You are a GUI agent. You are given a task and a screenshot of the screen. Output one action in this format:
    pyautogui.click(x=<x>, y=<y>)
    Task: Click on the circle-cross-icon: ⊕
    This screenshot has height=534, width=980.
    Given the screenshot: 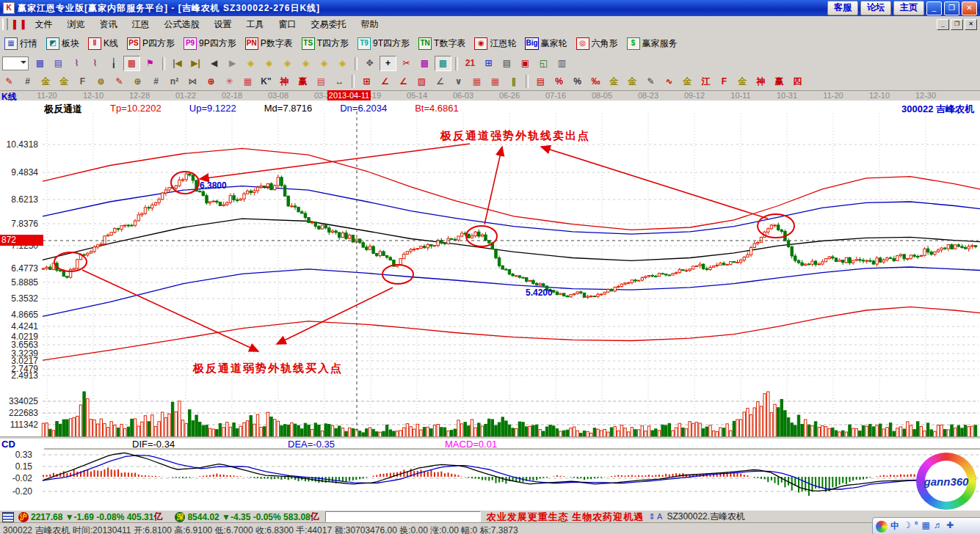 What is the action you would take?
    pyautogui.click(x=138, y=82)
    